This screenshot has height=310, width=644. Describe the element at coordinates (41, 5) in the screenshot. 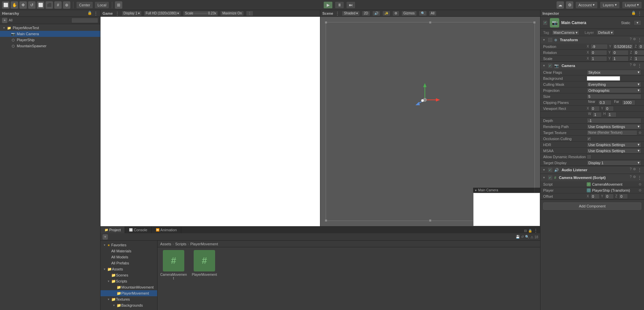

I see `tool-scale-icon: ⬜` at that location.